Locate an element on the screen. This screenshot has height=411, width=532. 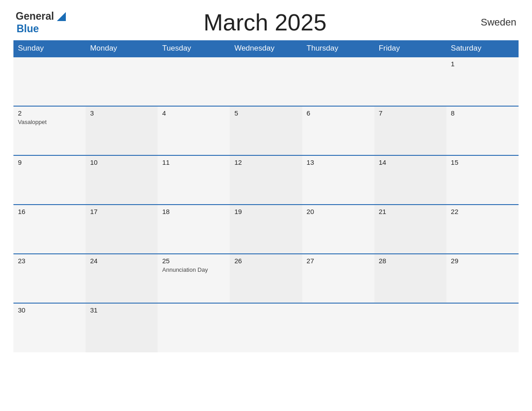
page-title: March 2025 is located at coordinates (265, 22).